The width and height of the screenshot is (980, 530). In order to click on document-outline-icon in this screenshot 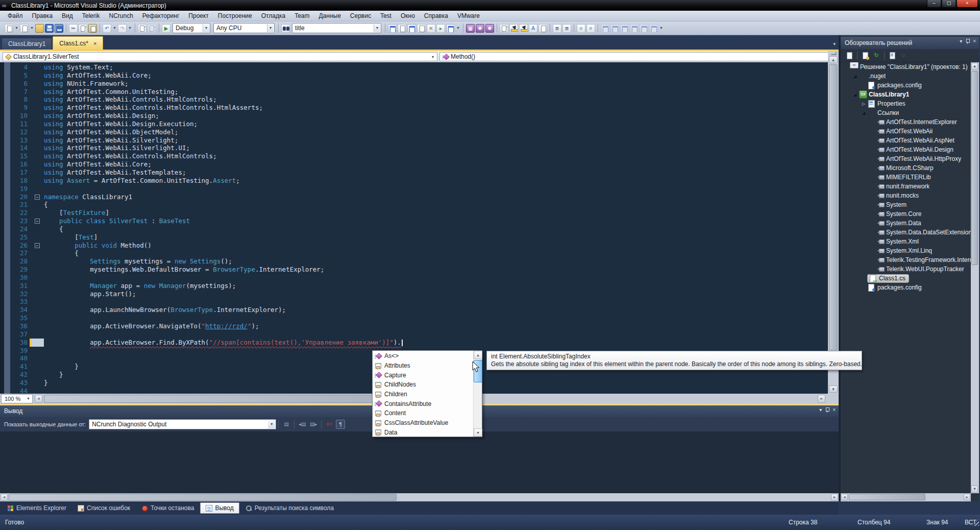, I will do `click(543, 29)`.